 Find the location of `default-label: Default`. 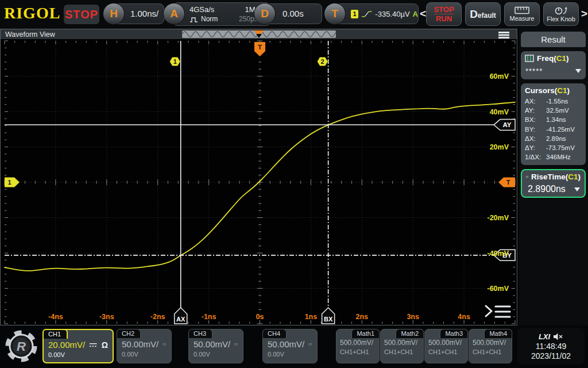

default-label: Default is located at coordinates (483, 14).